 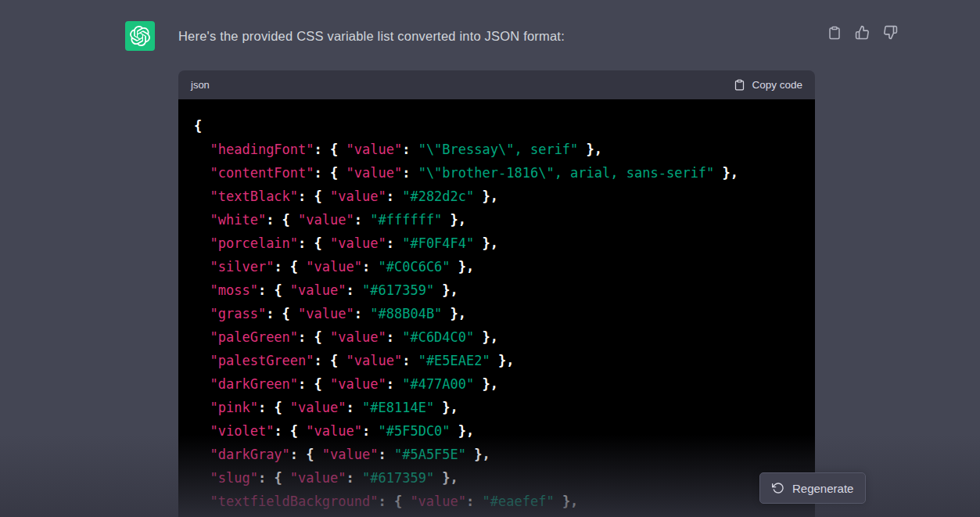 I want to click on code-line: "moss": { "value": "#617359" },, so click(x=497, y=290).